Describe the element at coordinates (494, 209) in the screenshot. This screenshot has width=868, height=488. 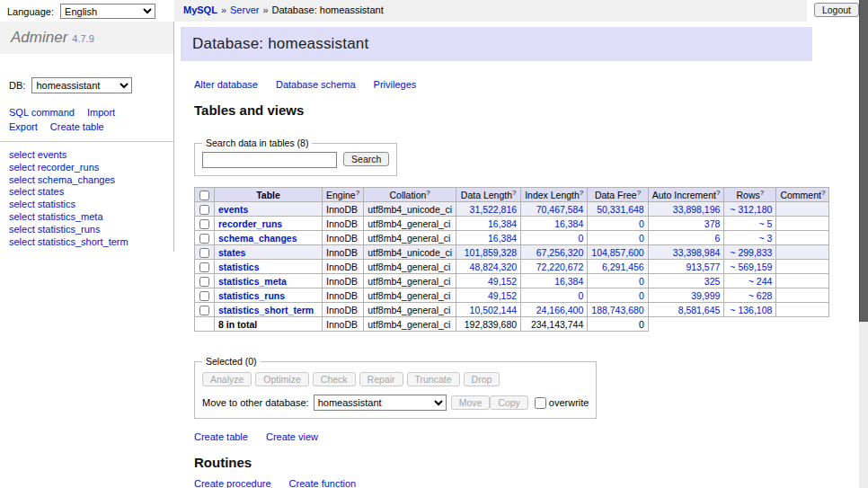
I see `data-length-link: 31,522,816` at that location.